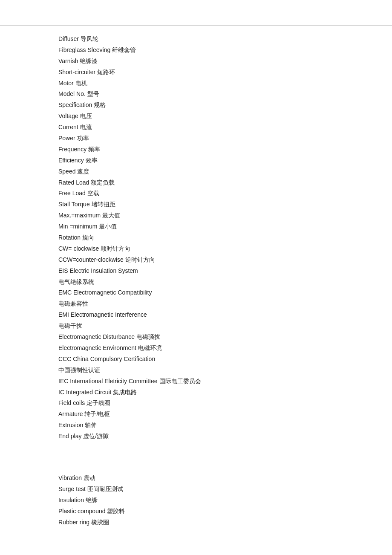 This screenshot has height=555, width=392. What do you see at coordinates (196, 425) in the screenshot?
I see `term-item-35: Extrusion 轴伸` at bounding box center [196, 425].